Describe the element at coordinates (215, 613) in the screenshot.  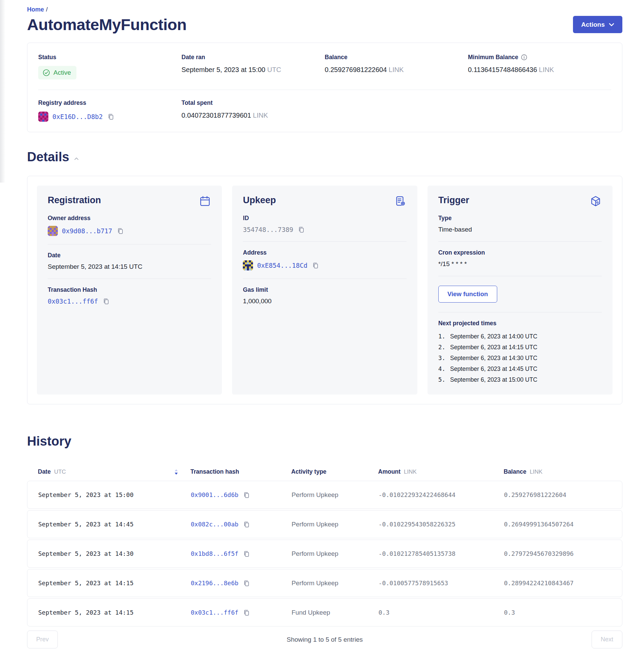
I see `row-hash-link: 0x03c1...ff6f` at that location.